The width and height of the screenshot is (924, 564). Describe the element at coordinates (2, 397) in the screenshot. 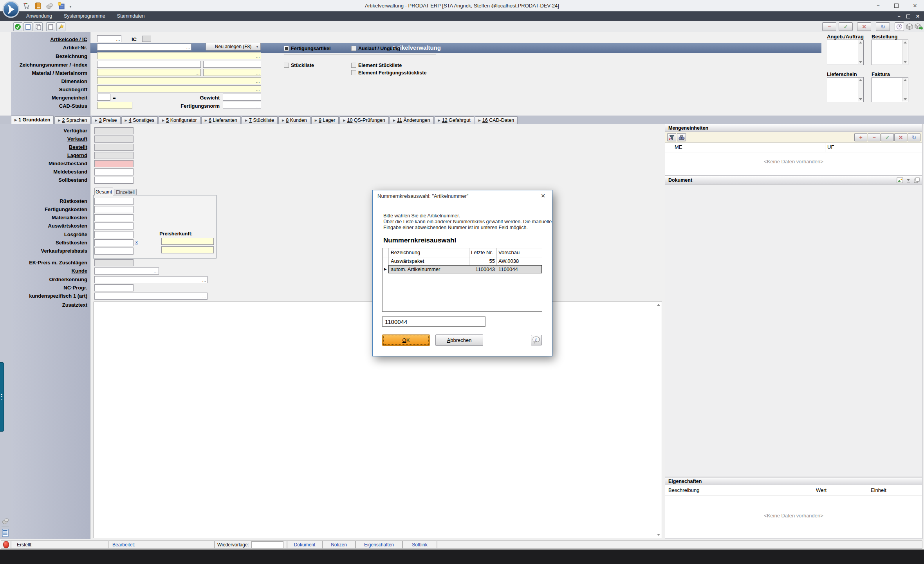

I see `flyout-tab` at that location.